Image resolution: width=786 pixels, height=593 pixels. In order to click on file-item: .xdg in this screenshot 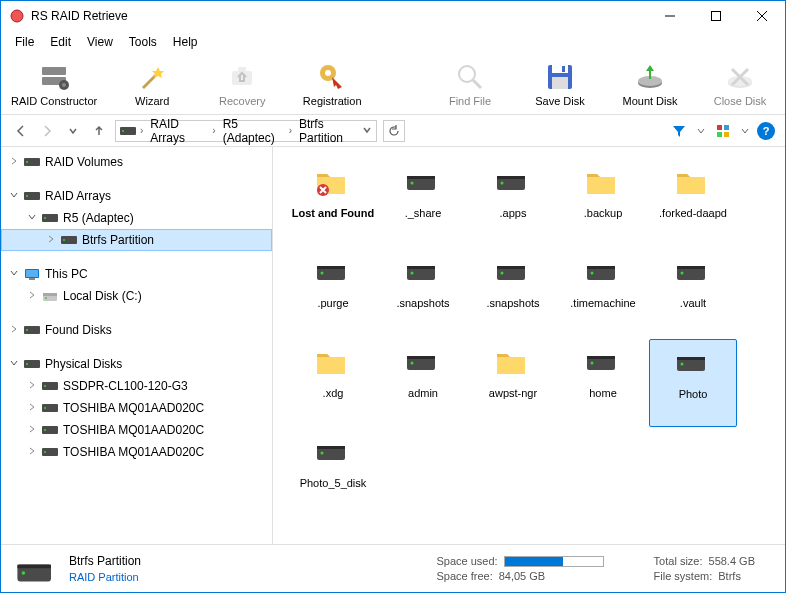, I will do `click(333, 383)`.